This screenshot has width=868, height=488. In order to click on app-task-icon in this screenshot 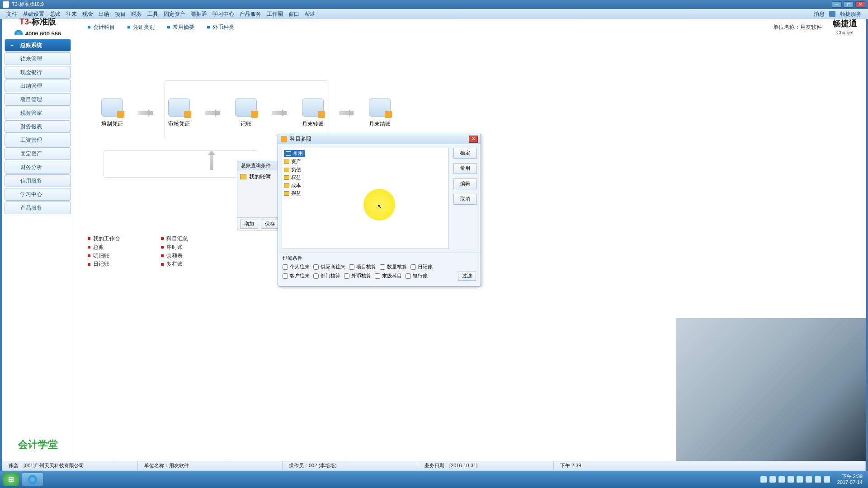, I will do `click(33, 479)`.